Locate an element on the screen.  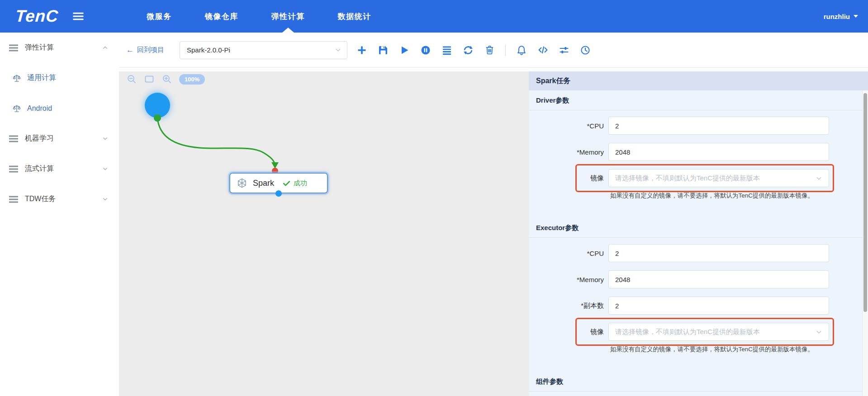
run-icon is located at coordinates (404, 50).